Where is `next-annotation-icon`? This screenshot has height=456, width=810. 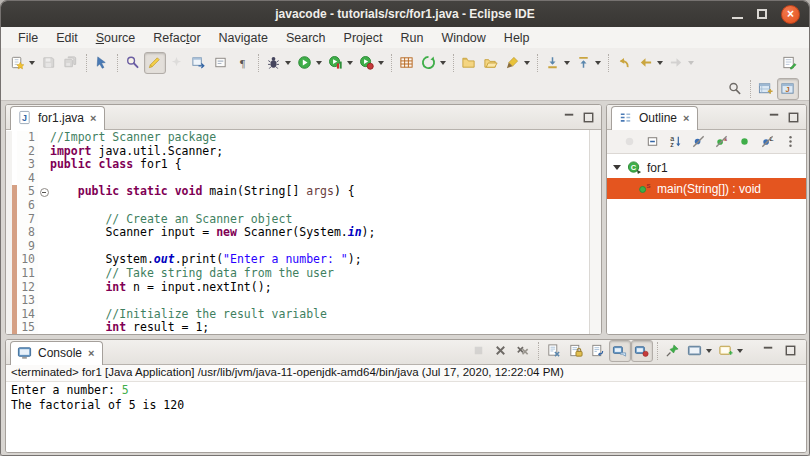 next-annotation-icon is located at coordinates (553, 63).